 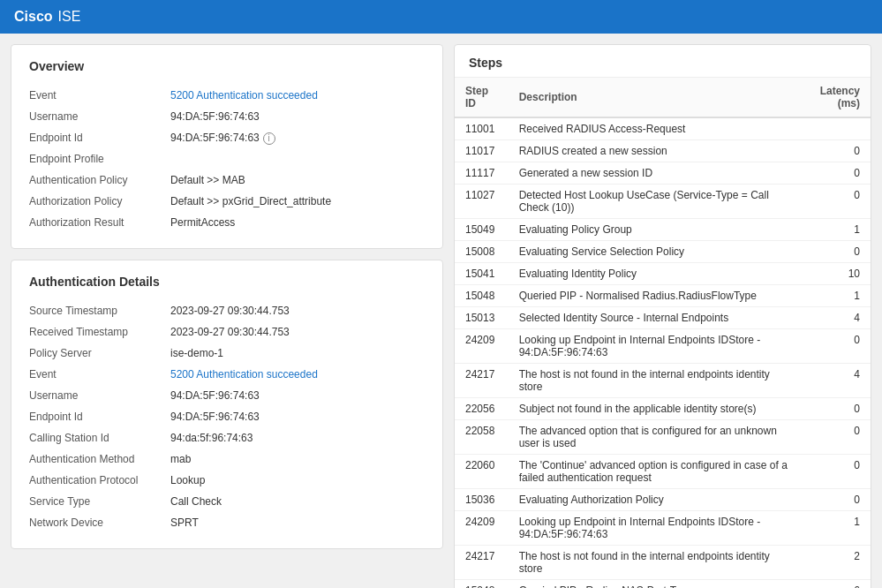 What do you see at coordinates (662, 410) in the screenshot?
I see `table-row: 22056Subject not found in the applicable…` at bounding box center [662, 410].